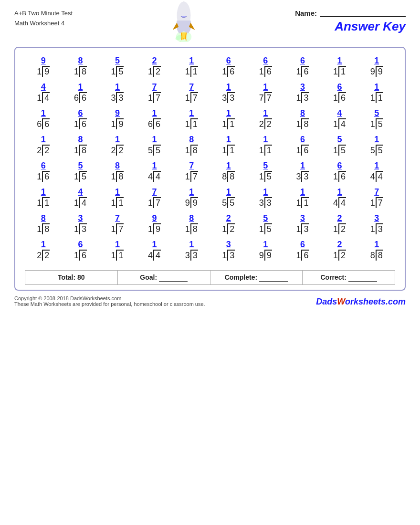  I want to click on name-underline-line, so click(363, 13).